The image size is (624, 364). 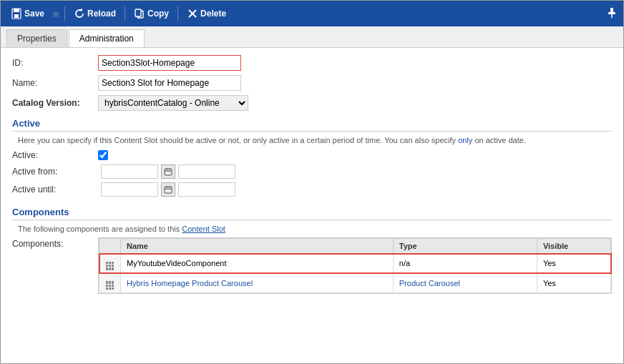 I want to click on active-label: Active:, so click(x=55, y=155).